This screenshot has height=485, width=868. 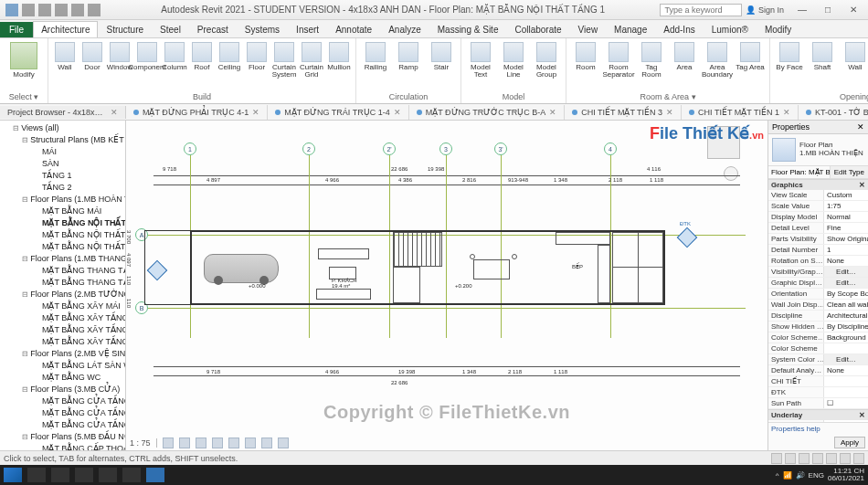 What do you see at coordinates (777, 459) in the screenshot?
I see `worksets-icon` at bounding box center [777, 459].